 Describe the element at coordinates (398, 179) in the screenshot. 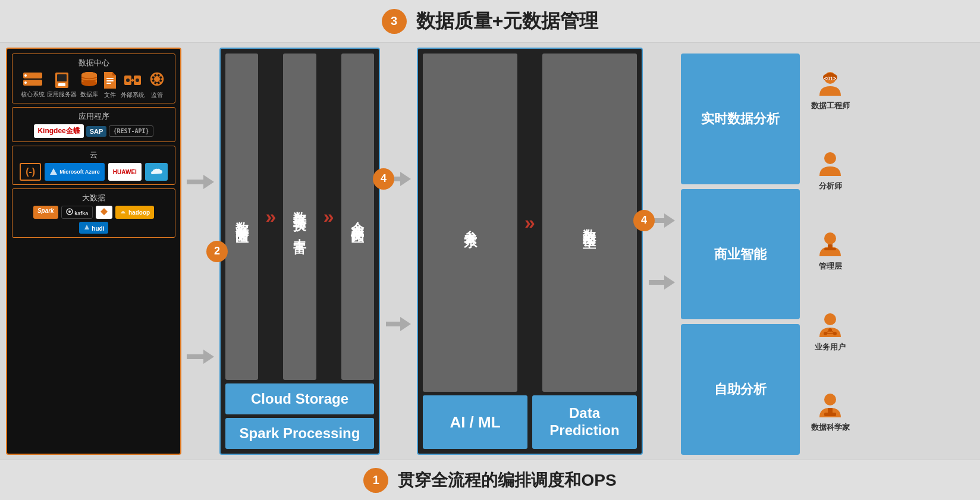

I see `arrow-mid-top: 4` at that location.